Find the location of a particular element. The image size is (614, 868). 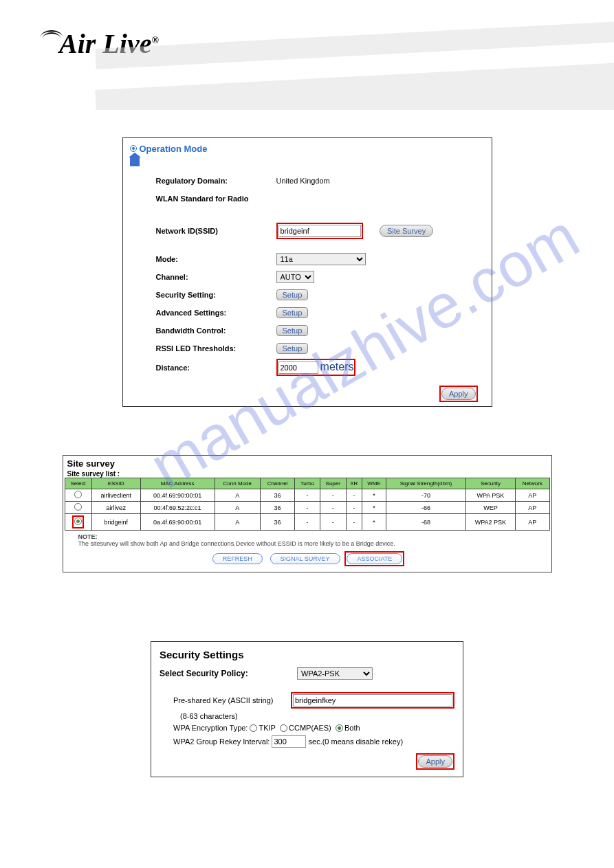

cell-sec: WEP is located at coordinates (490, 508).